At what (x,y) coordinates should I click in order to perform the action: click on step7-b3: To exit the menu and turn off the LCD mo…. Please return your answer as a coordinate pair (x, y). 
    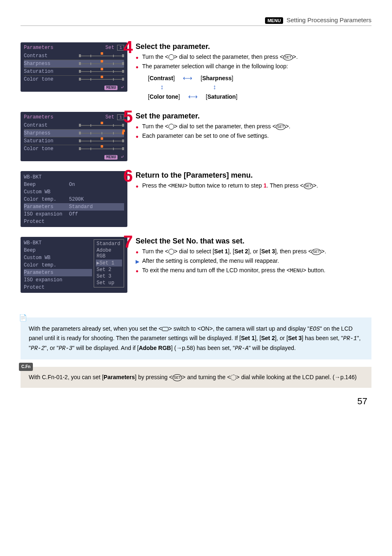
    Looking at the image, I should click on (257, 271).